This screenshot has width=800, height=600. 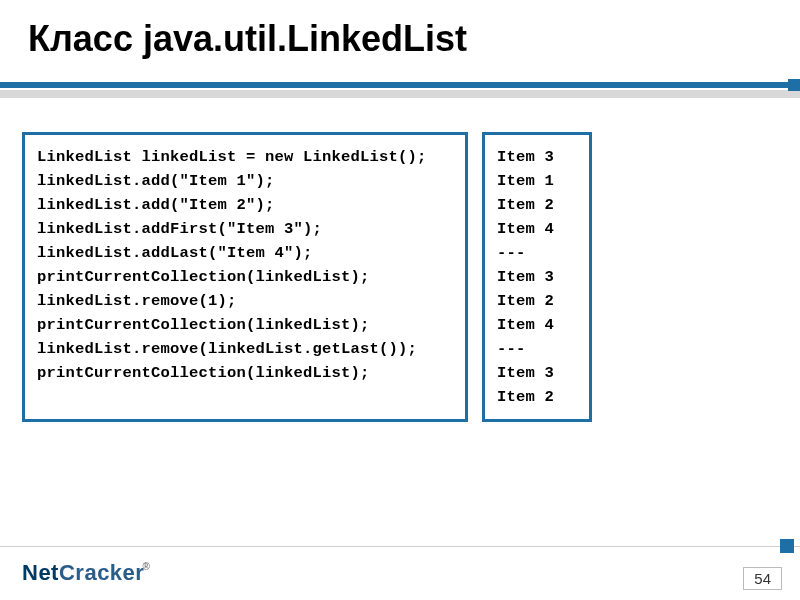 I want to click on divider-bar, so click(x=400, y=85).